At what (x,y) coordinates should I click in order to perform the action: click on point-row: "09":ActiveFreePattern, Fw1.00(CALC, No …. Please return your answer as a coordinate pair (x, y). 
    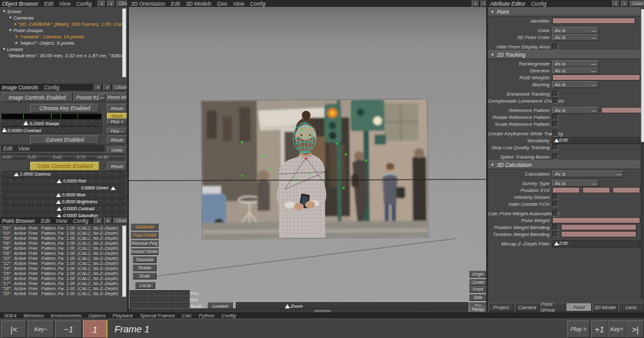
    Looking at the image, I should click on (61, 253).